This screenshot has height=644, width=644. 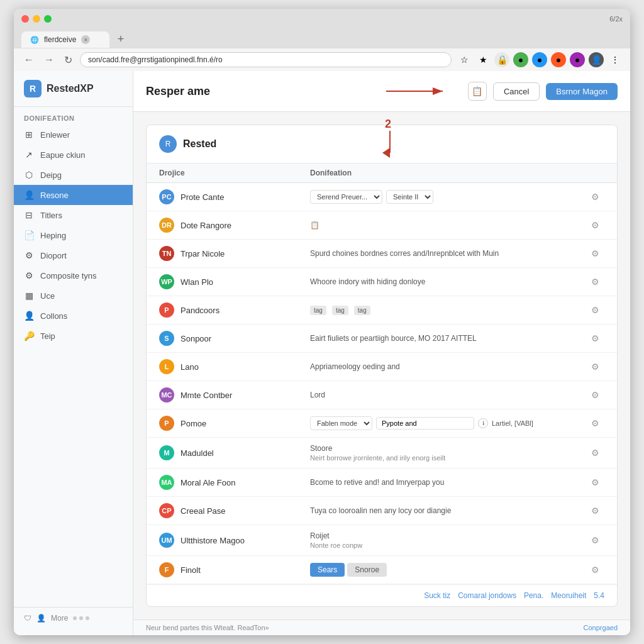 What do you see at coordinates (382, 595) in the screenshot?
I see `table-footer: Suck tiz Comaral jondows Pena. Meoruihei…` at bounding box center [382, 595].